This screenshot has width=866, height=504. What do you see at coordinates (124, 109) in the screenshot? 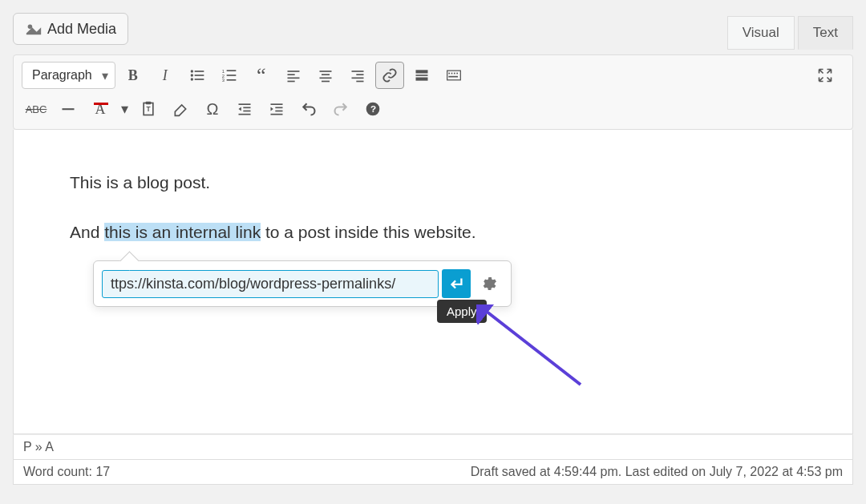
I see `text-color-dropdown: ▾` at bounding box center [124, 109].